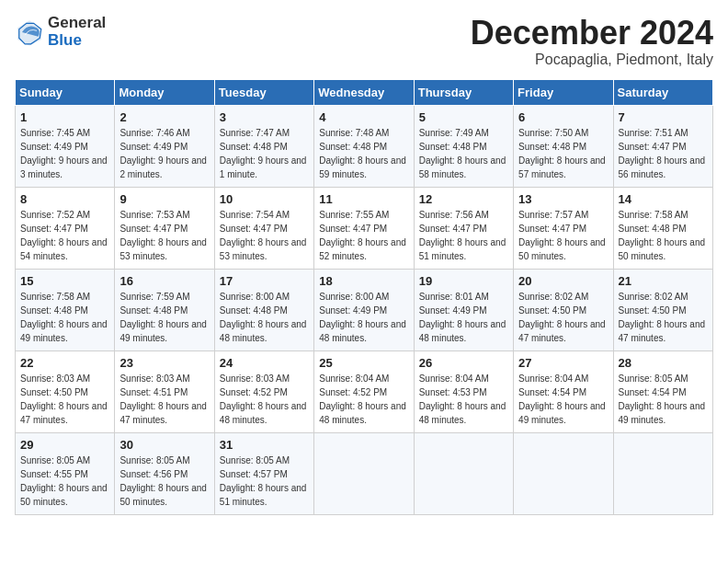  Describe the element at coordinates (563, 199) in the screenshot. I see `day-number: 13` at that location.